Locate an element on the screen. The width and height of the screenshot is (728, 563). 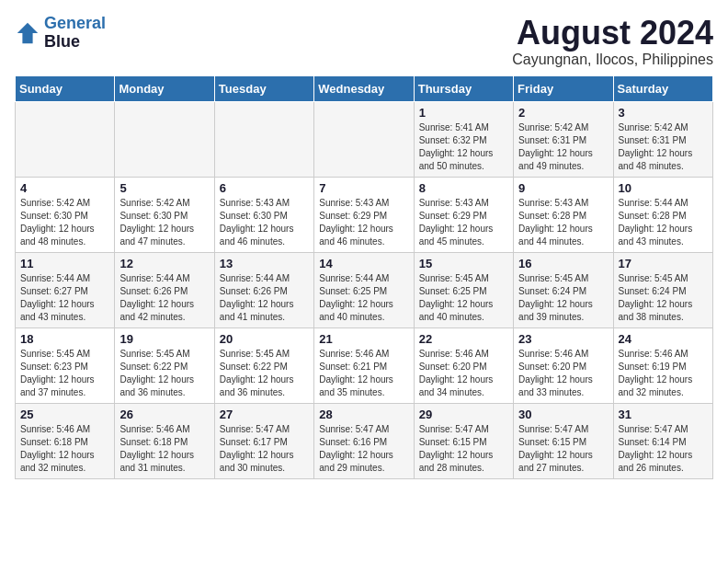
day-number: 15 is located at coordinates (463, 263).